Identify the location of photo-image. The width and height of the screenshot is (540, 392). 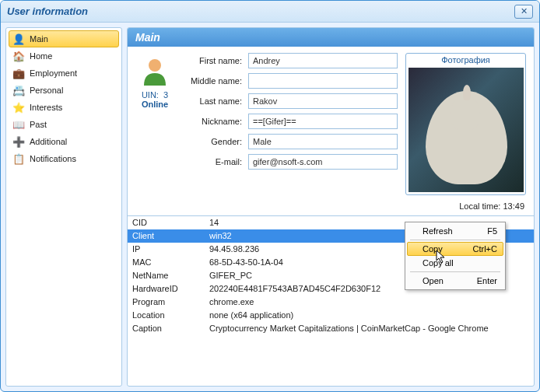
(466, 130).